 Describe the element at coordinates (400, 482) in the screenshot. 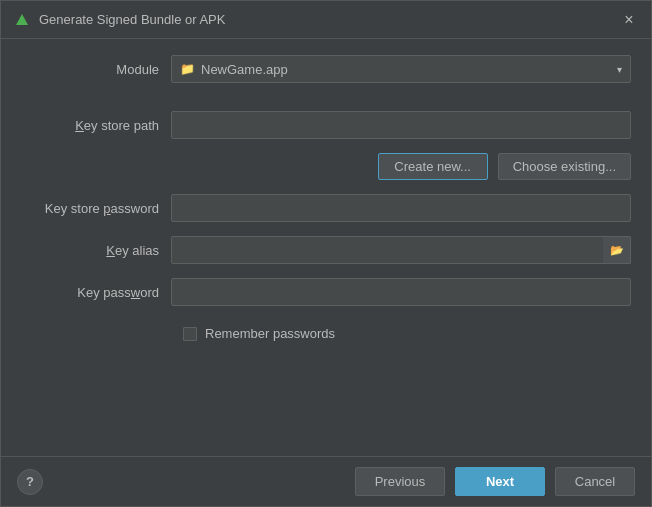

I see `previous-button: Previous` at that location.